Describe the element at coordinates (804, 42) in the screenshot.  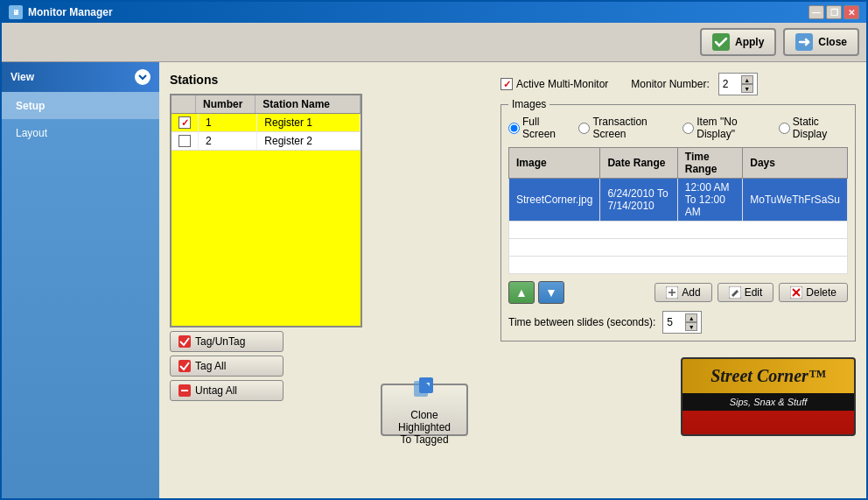
I see `close-icon` at that location.